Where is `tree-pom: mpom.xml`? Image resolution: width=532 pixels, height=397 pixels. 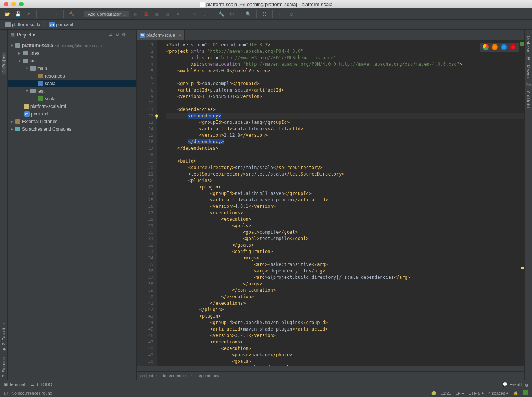 tree-pom: mpom.xml is located at coordinates (72, 114).